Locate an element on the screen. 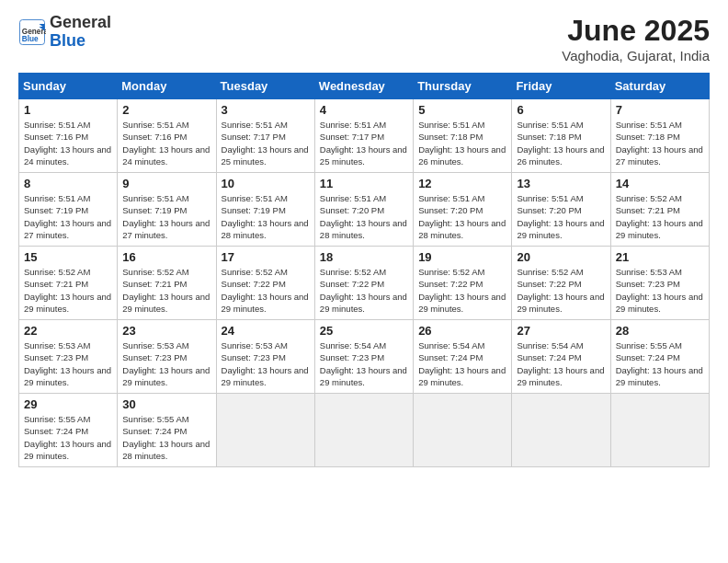  day-number: 17 is located at coordinates (266, 258).